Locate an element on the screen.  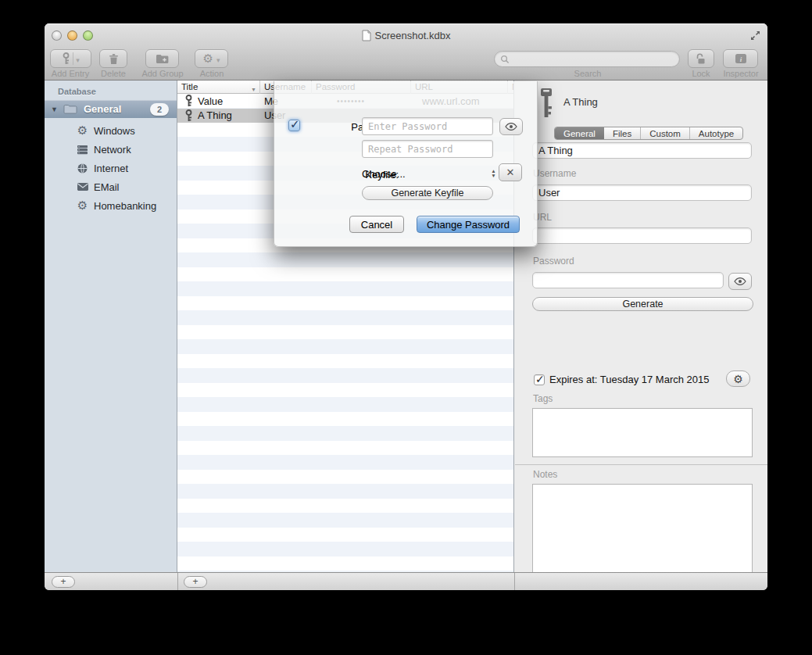
password-label: Password is located at coordinates (553, 261).